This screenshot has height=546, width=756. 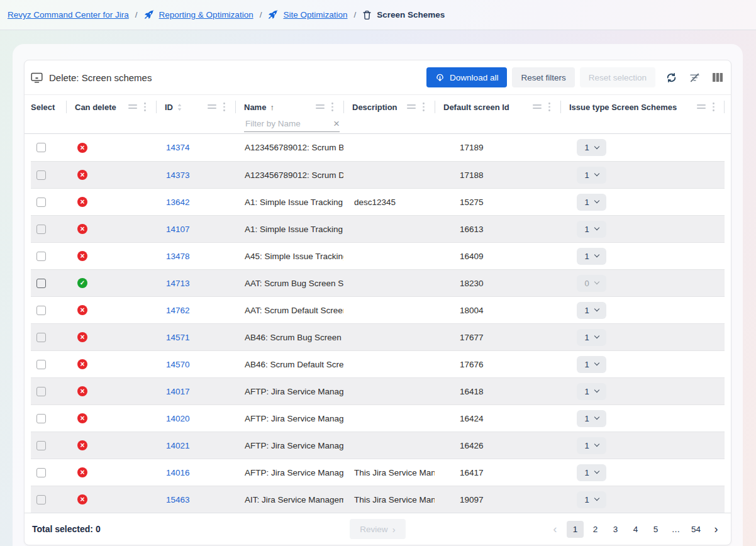 I want to click on column-header-default-screen-id: Default screen Id, so click(x=498, y=114).